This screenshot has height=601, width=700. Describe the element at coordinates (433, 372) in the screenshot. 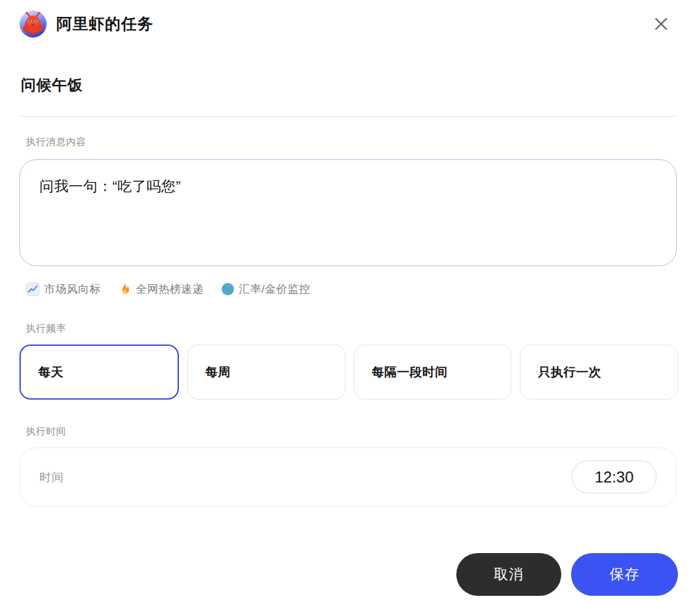

I see `frequency-option-interval: 每隔一段时间` at that location.